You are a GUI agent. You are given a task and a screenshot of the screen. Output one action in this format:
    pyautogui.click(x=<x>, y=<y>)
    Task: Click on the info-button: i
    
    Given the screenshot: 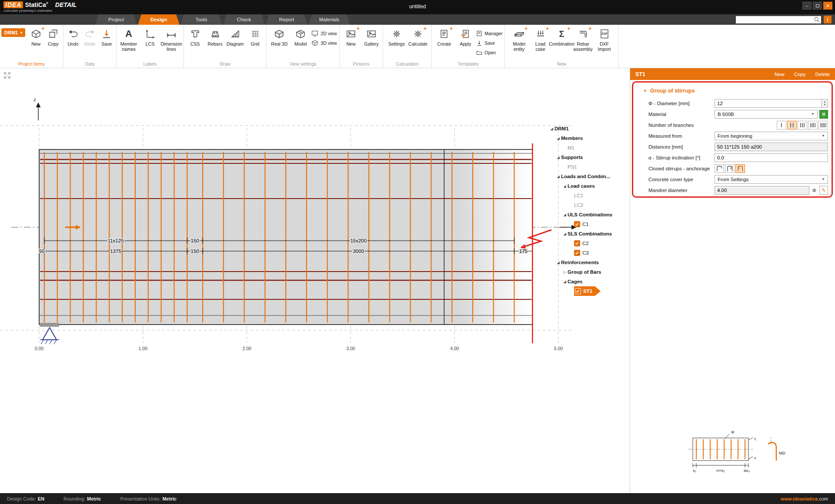 What is the action you would take?
    pyautogui.click(x=828, y=20)
    